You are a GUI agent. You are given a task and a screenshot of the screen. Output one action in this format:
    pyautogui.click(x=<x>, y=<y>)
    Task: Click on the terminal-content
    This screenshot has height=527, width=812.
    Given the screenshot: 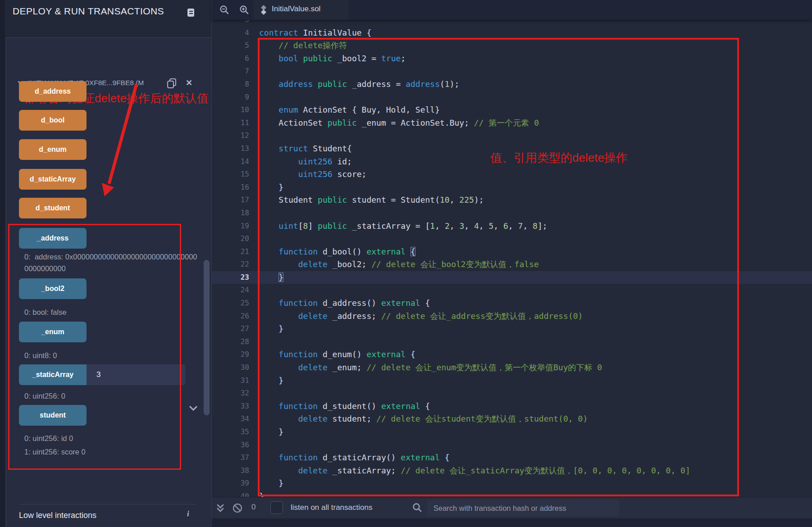 What is the action you would take?
    pyautogui.click(x=512, y=522)
    